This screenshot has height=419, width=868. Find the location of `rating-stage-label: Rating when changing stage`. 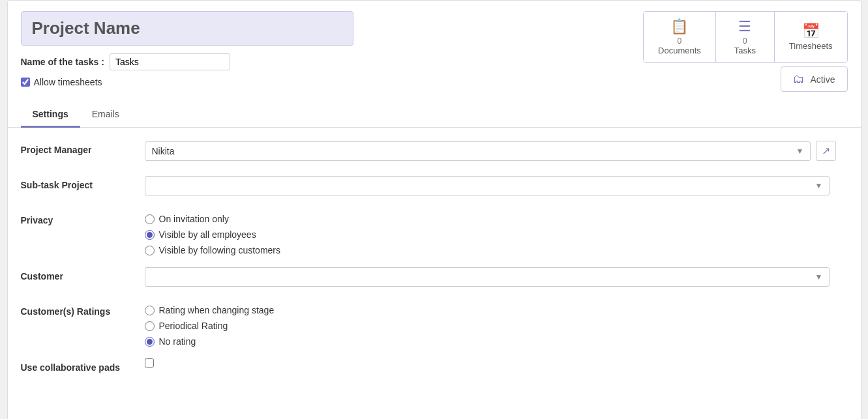

rating-stage-label: Rating when changing stage is located at coordinates (217, 310).